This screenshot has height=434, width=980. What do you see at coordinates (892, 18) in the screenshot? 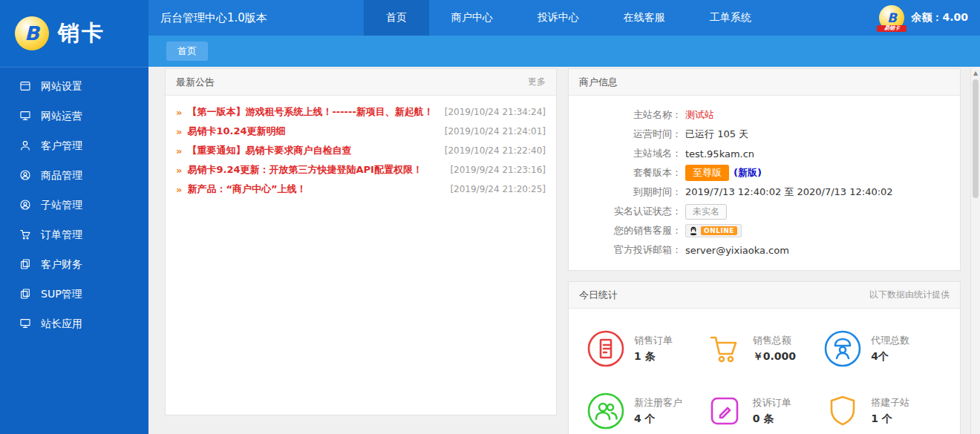
I see `brand-badge-icon: B 易销卡` at bounding box center [892, 18].